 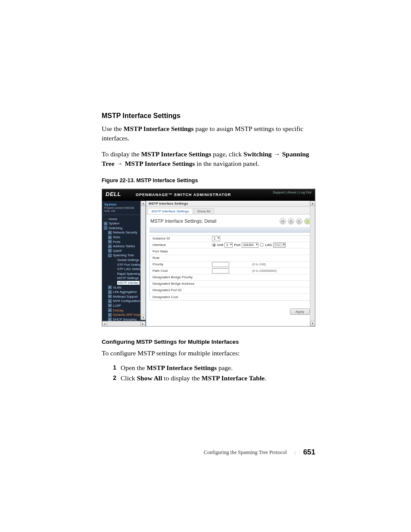 I want to click on form-label: Designated Bridge Address, so click(x=180, y=283).